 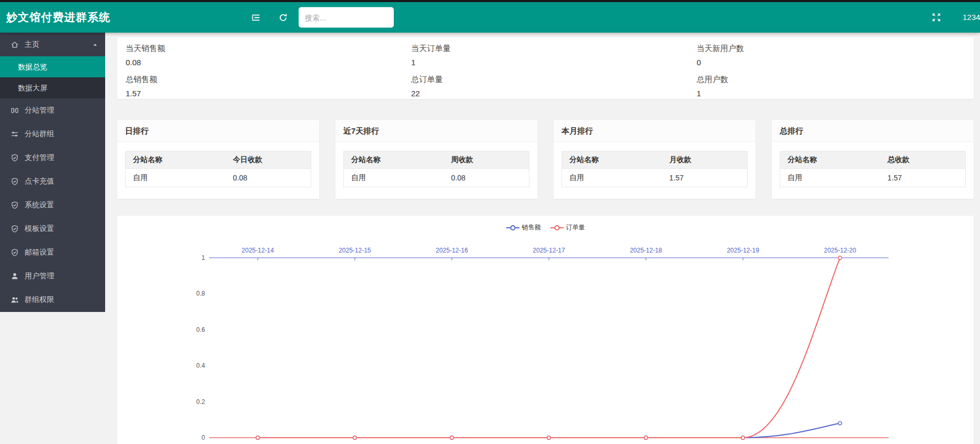 What do you see at coordinates (15, 134) in the screenshot?
I see `sliders-icon` at bounding box center [15, 134].